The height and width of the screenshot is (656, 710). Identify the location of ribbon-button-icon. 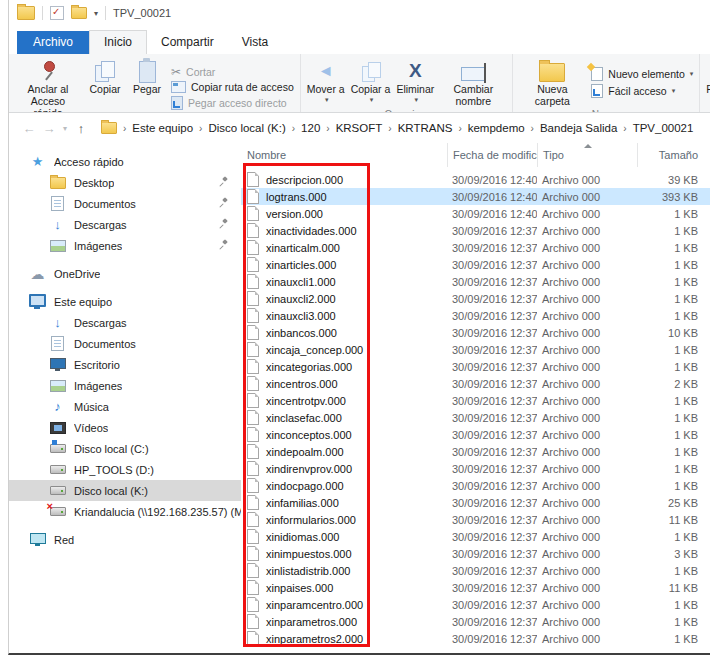
(597, 74).